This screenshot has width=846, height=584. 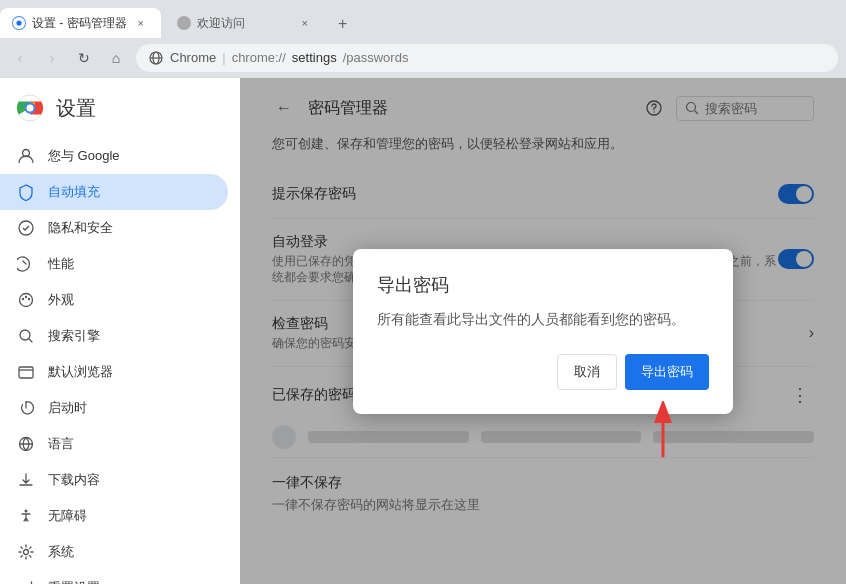 What do you see at coordinates (543, 320) in the screenshot?
I see `dialog-body: 所有能查看此导出文件的人员都能看到您的密码。` at bounding box center [543, 320].